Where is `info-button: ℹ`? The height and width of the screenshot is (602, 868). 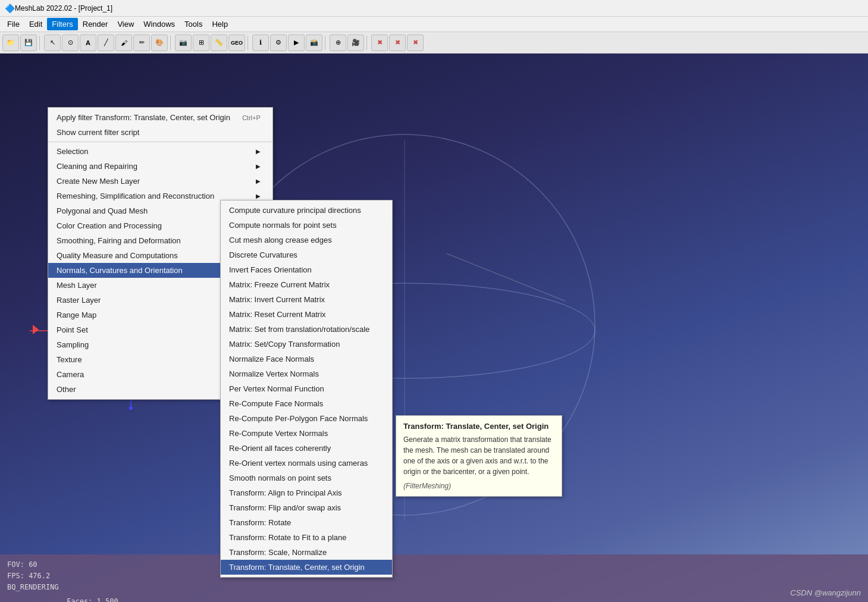
info-button: ℹ is located at coordinates (261, 43).